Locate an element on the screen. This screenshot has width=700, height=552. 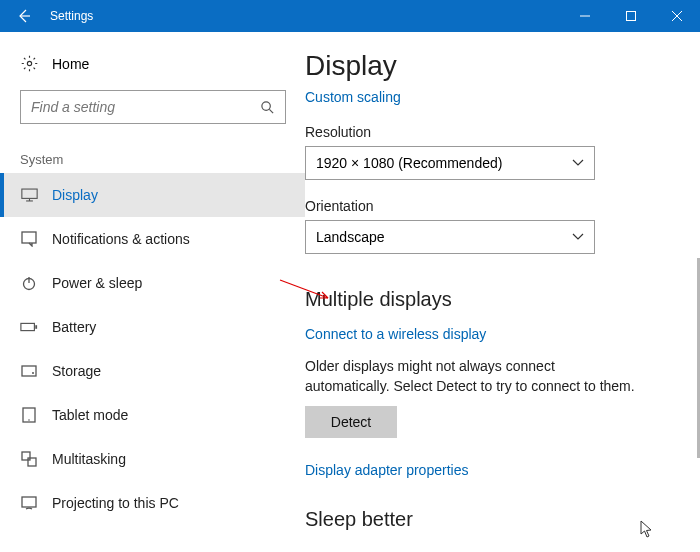
sleep-better-title: Sleep better is located at coordinates (488, 520).